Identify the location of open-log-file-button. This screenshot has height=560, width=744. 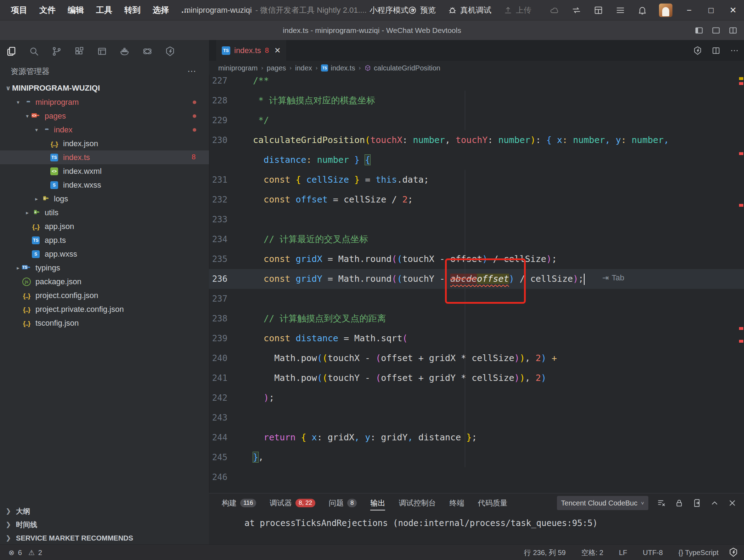
(697, 503).